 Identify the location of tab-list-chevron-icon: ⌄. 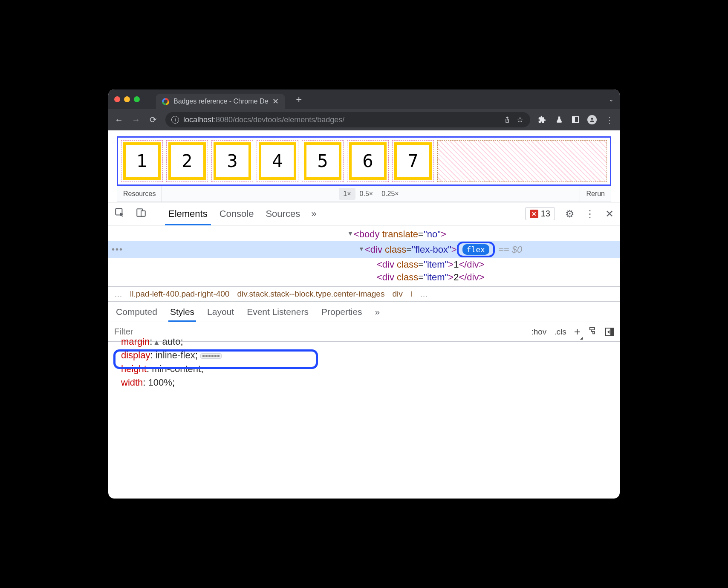
(611, 99).